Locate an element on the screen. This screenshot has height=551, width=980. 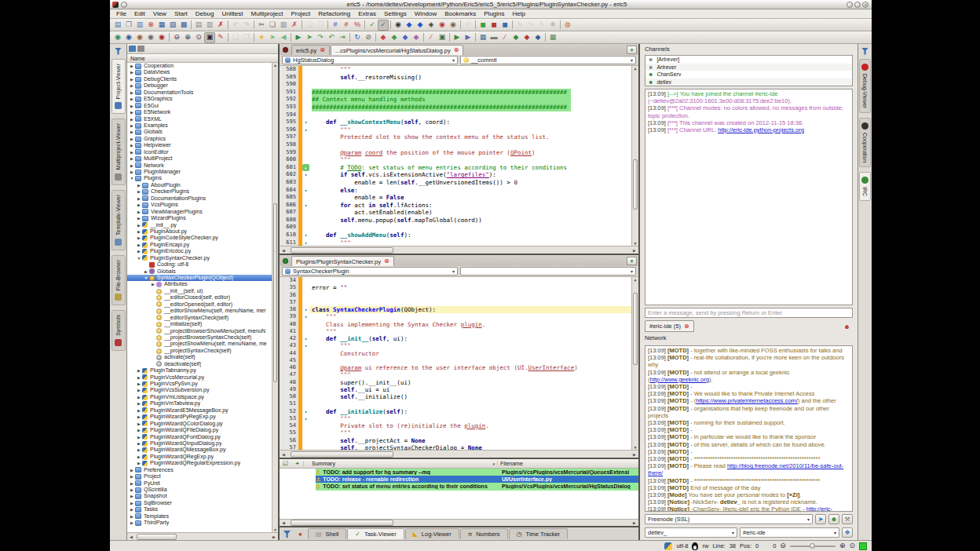
line-number: 601 is located at coordinates (289, 168).